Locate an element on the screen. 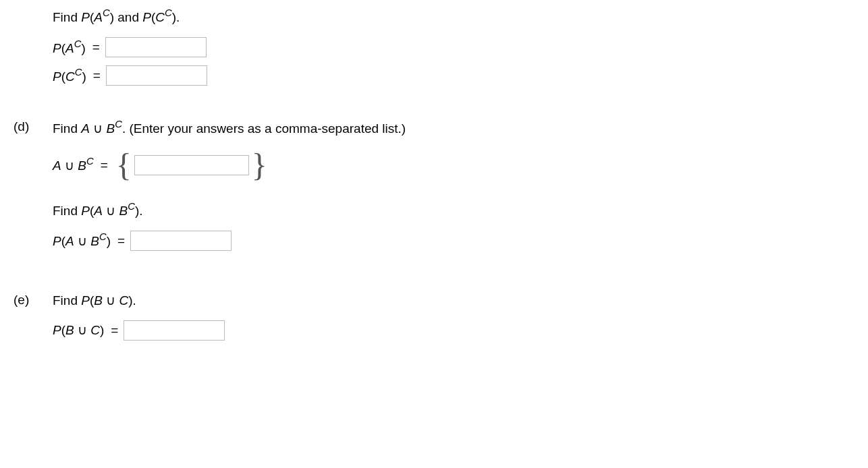 Image resolution: width=868 pixels, height=468 pixels. input-p-a-union-bc is located at coordinates (181, 241).